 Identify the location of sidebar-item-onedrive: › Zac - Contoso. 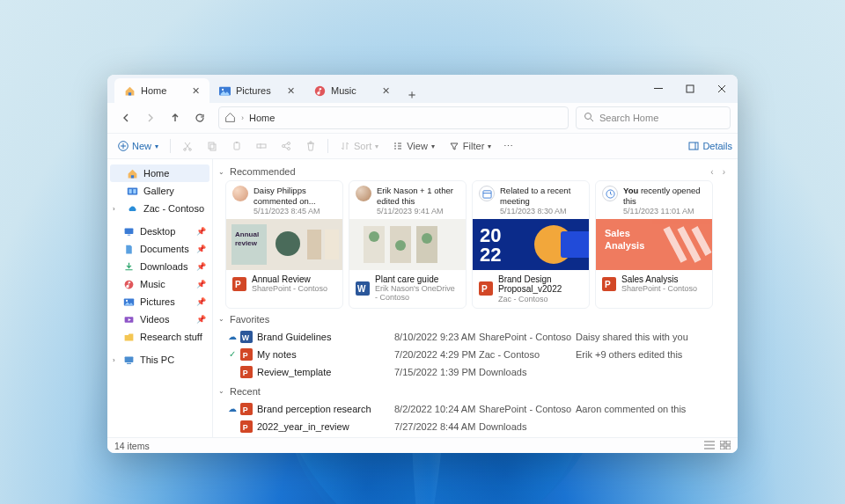
(160, 208).